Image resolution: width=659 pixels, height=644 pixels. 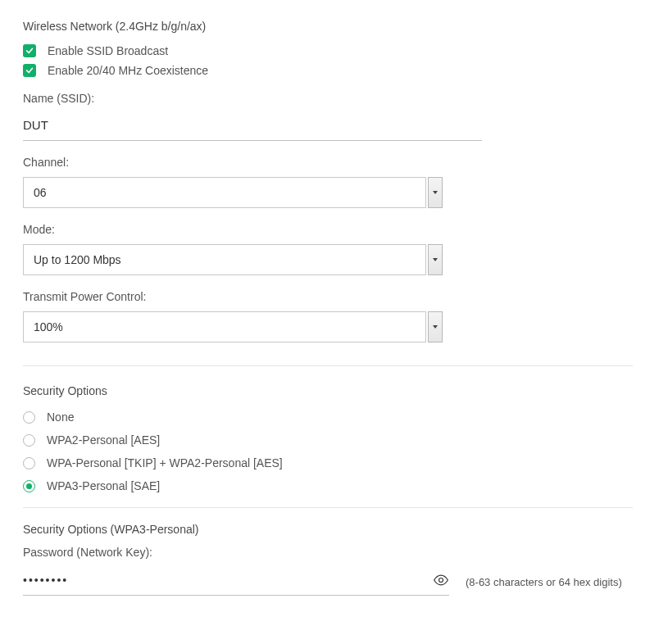 What do you see at coordinates (435, 327) in the screenshot?
I see `txpower-dropdown-button` at bounding box center [435, 327].